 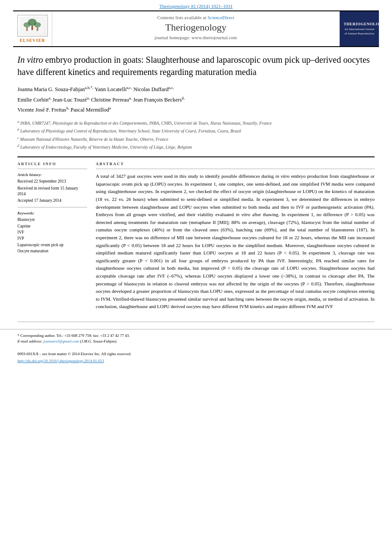 What do you see at coordinates (196, 157) in the screenshot?
I see `main-divider` at bounding box center [196, 157].